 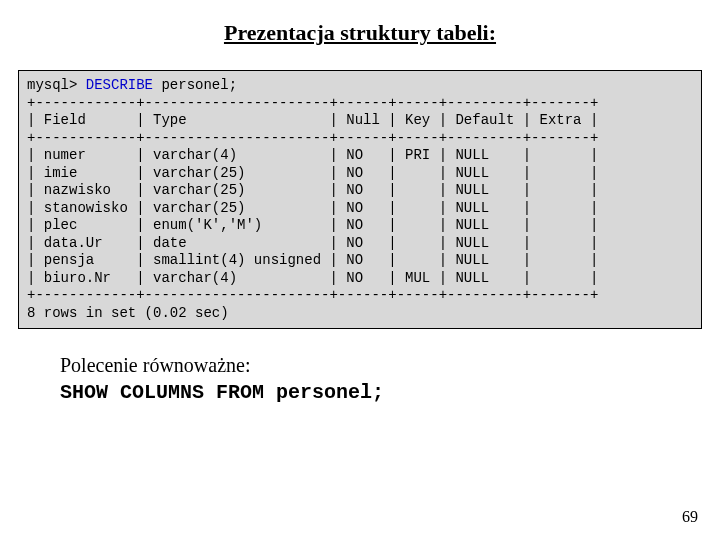 What do you see at coordinates (56, 85) in the screenshot?
I see `prompt: mysql>` at bounding box center [56, 85].